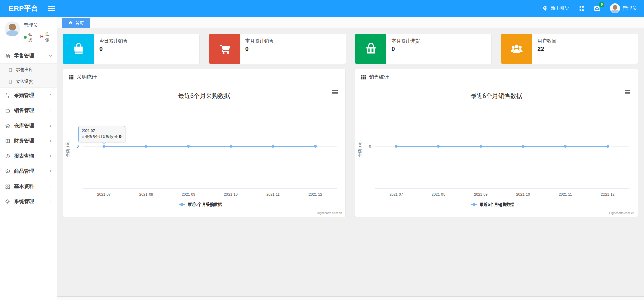 This screenshot has width=644, height=300. Describe the element at coordinates (46, 37) in the screenshot. I see `logout-link: 注销` at that location.